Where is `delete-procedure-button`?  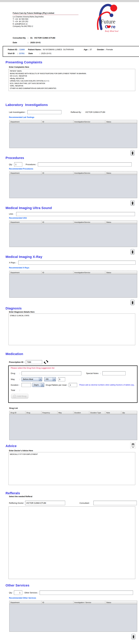
delete-procedure-button is located at coordinates (132, 203).